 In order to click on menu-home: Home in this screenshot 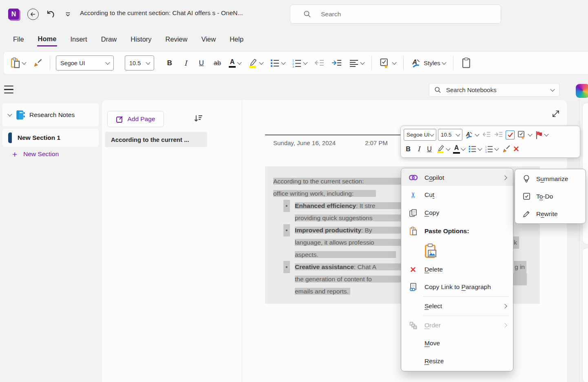, I will do `click(47, 39)`.